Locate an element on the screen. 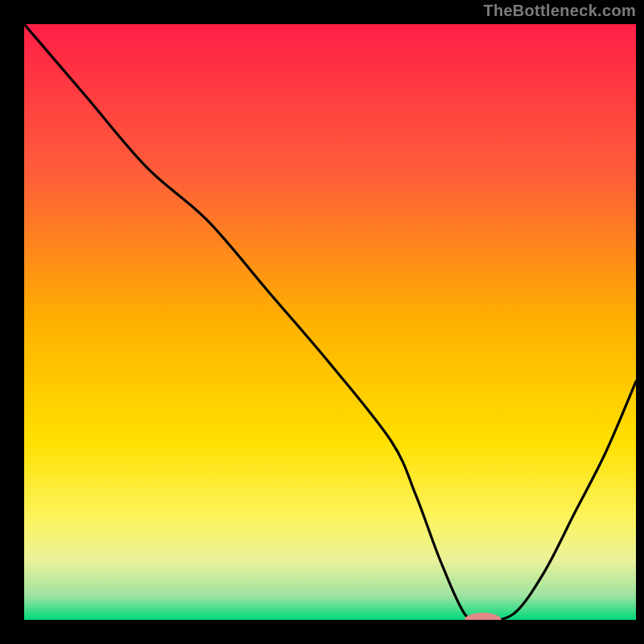 The image size is (644, 644). curve-minimum-marker is located at coordinates (483, 620).